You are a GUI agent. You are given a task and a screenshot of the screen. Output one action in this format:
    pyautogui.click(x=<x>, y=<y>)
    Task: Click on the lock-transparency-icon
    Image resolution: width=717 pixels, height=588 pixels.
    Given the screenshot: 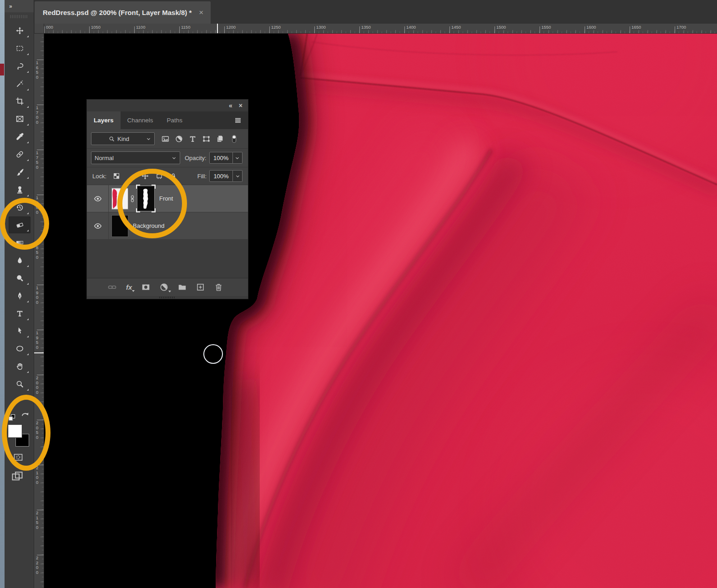 What is the action you would take?
    pyautogui.click(x=116, y=176)
    